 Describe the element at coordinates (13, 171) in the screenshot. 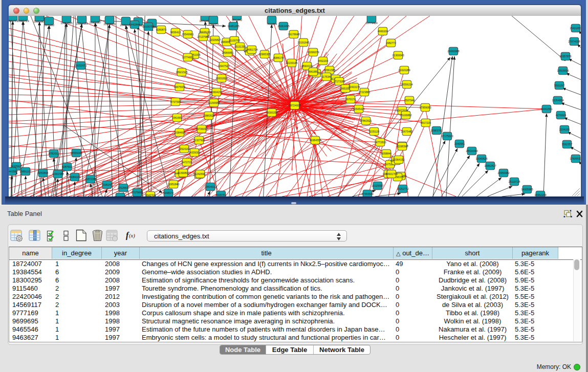

I see `svg-text: 22443568` at that location.